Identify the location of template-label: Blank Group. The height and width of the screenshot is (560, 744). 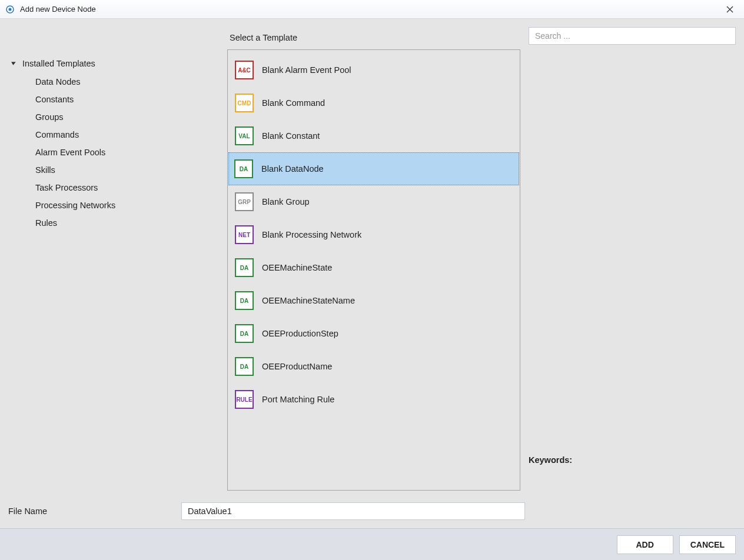
(286, 202).